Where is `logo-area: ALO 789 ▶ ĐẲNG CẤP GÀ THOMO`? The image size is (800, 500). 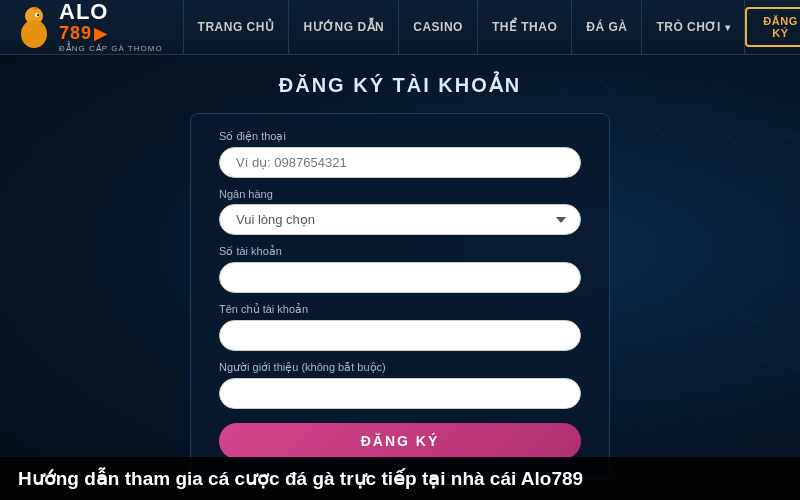
logo-area: ALO 789 ▶ ĐẲNG CẤP GÀ THOMO is located at coordinates (89, 27).